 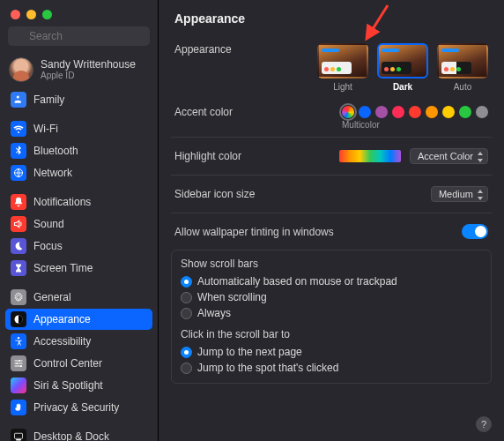 I want to click on accent-label: Accent color, so click(x=219, y=112).